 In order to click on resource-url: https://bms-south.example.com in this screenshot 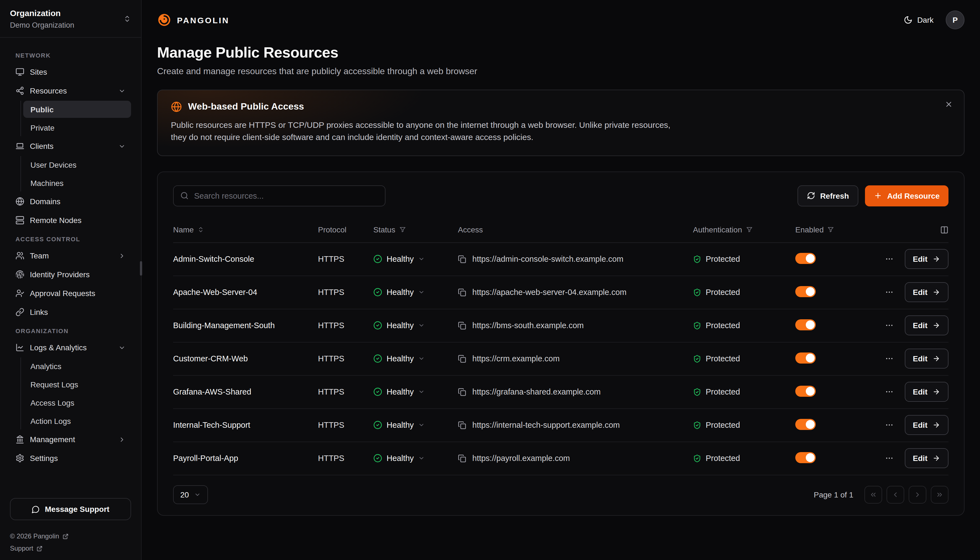, I will do `click(528, 325)`.